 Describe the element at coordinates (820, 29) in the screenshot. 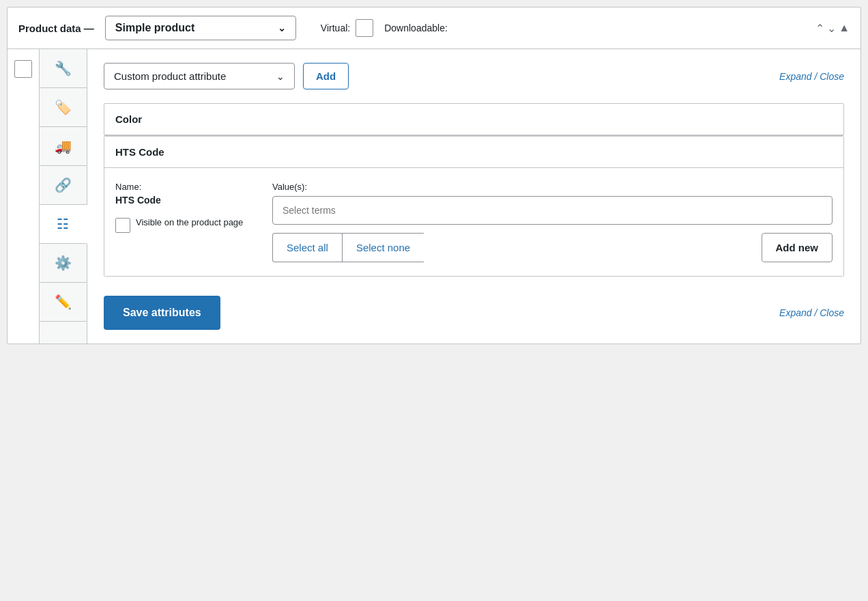

I see `nav-up-icon: ⌃` at that location.